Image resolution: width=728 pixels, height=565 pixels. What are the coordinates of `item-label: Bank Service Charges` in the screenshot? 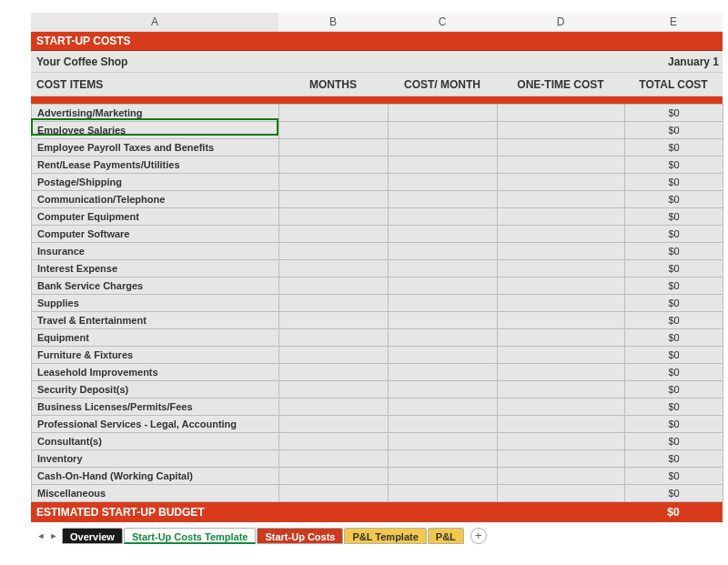 It's located at (156, 286).